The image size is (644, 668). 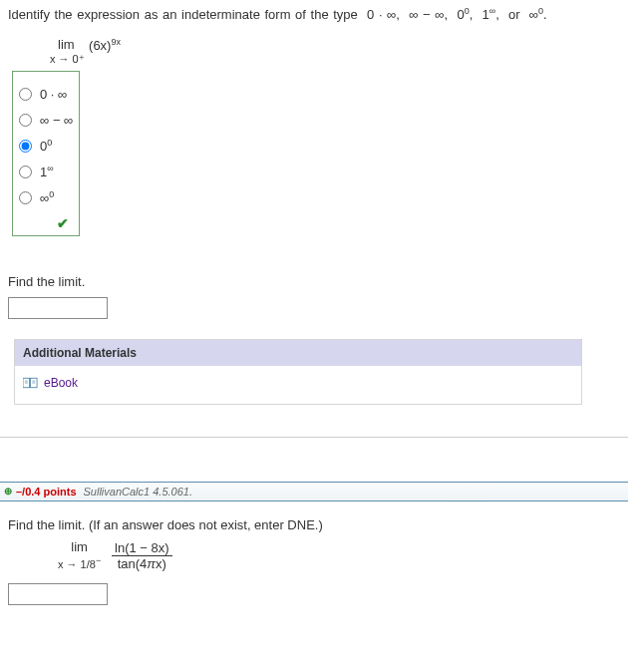 What do you see at coordinates (46, 154) in the screenshot?
I see `q1-options-group: 0 · ∞ ∞ − ∞ 00 1∞ ∞0 ✔` at bounding box center [46, 154].